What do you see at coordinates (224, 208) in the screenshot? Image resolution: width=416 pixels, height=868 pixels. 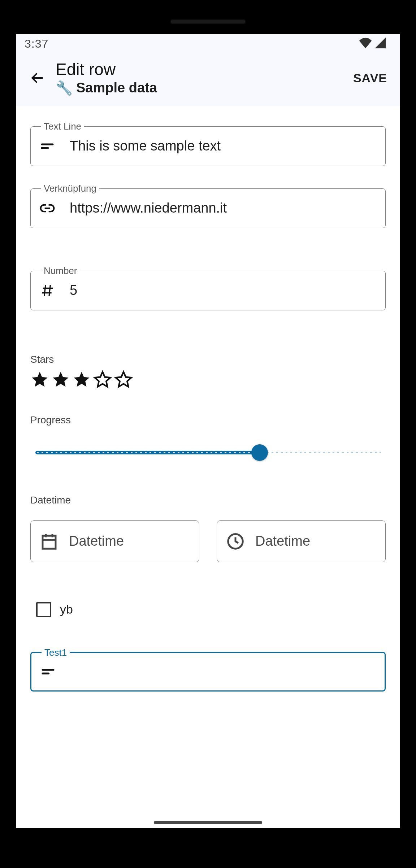 I see `link-input` at bounding box center [224, 208].